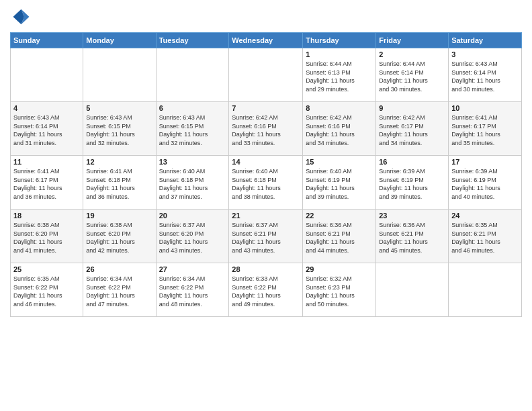  What do you see at coordinates (485, 162) in the screenshot?
I see `day-number: 17` at bounding box center [485, 162].